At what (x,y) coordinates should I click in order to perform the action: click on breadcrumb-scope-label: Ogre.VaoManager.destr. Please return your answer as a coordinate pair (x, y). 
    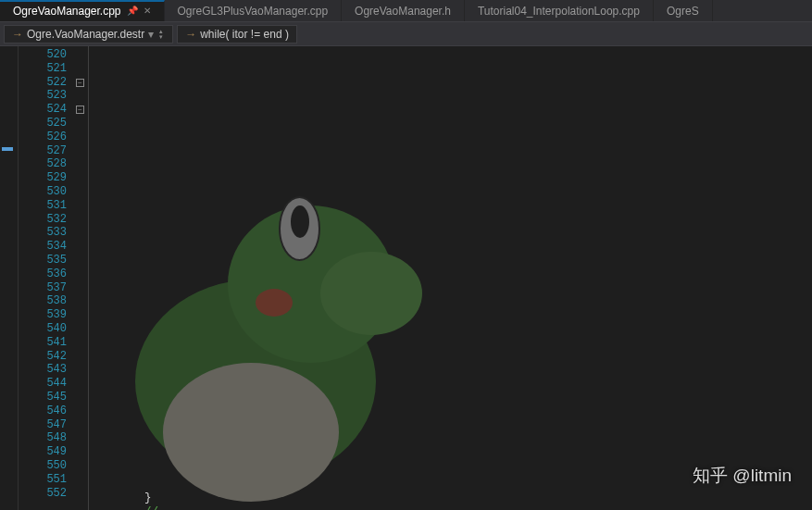
    Looking at the image, I should click on (85, 34).